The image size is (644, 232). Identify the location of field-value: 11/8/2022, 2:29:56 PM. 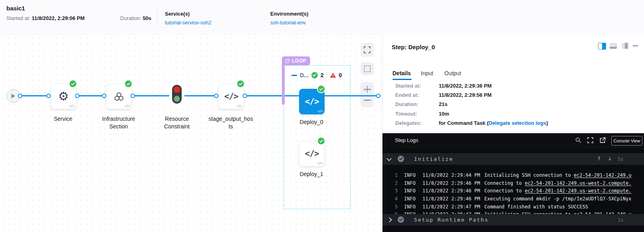
(465, 95).